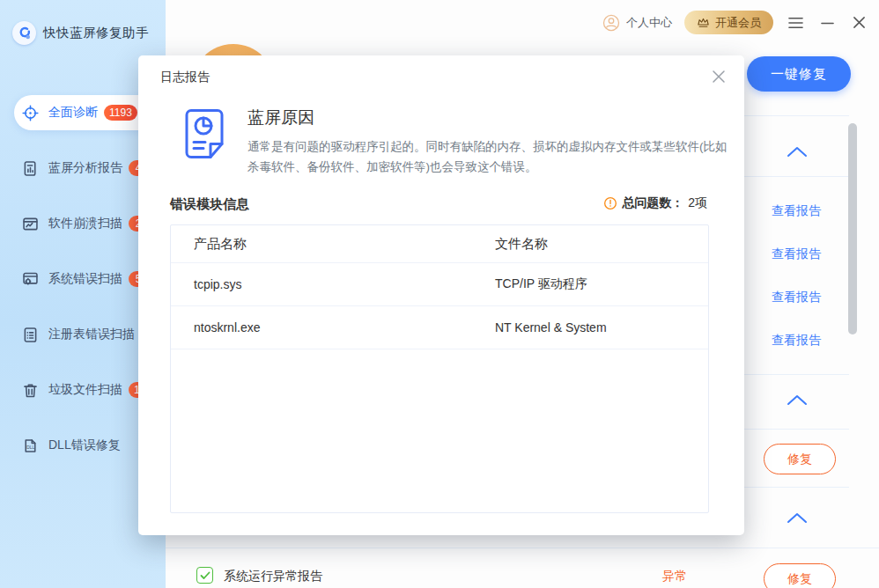 This screenshot has width=879, height=588. I want to click on scrollbar, so click(853, 229).